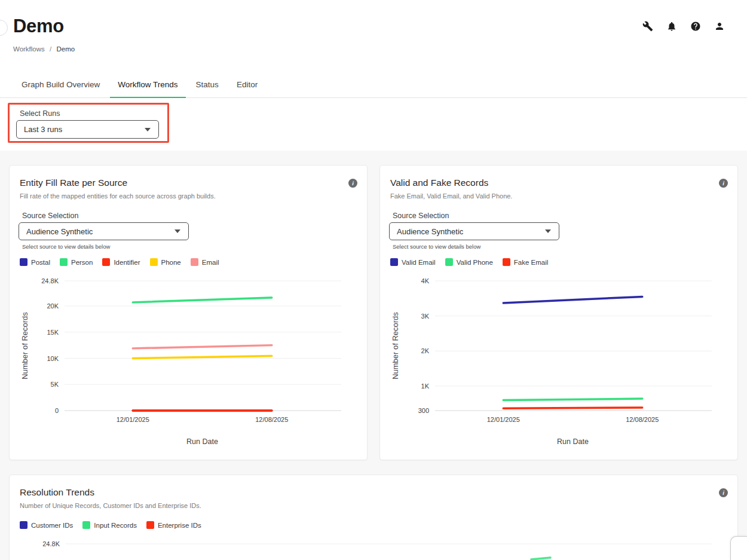 This screenshot has width=747, height=560. Describe the element at coordinates (526, 262) in the screenshot. I see `legend-item: Fake Email` at that location.